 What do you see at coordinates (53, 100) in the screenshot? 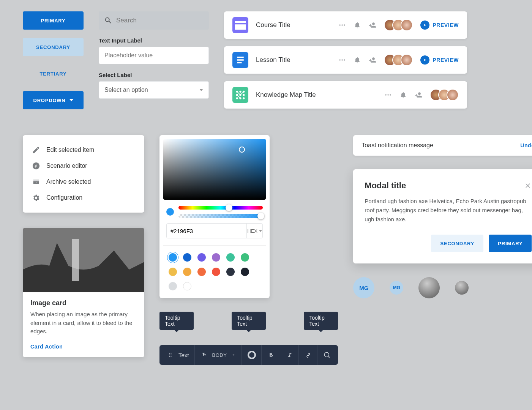
I see `dropdown-button: Dropdown` at bounding box center [53, 100].